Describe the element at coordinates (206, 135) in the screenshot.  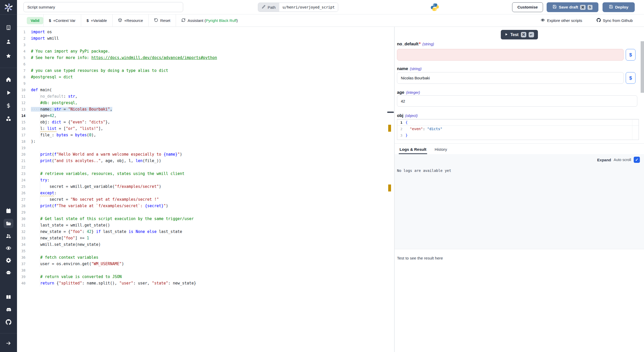
I see `code-line: 17 file_: bytes = bytes(0),` at that location.